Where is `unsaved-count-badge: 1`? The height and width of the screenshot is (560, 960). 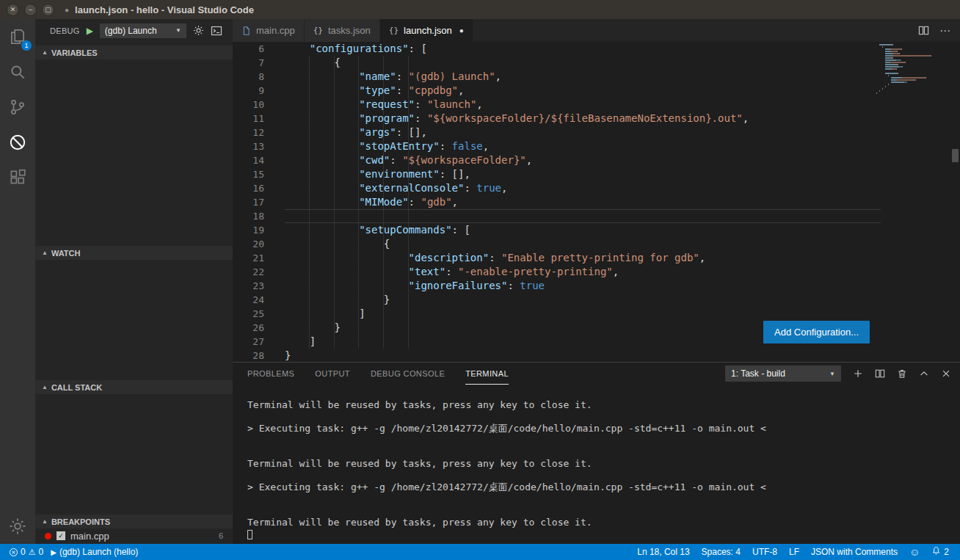
unsaved-count-badge: 1 is located at coordinates (26, 46).